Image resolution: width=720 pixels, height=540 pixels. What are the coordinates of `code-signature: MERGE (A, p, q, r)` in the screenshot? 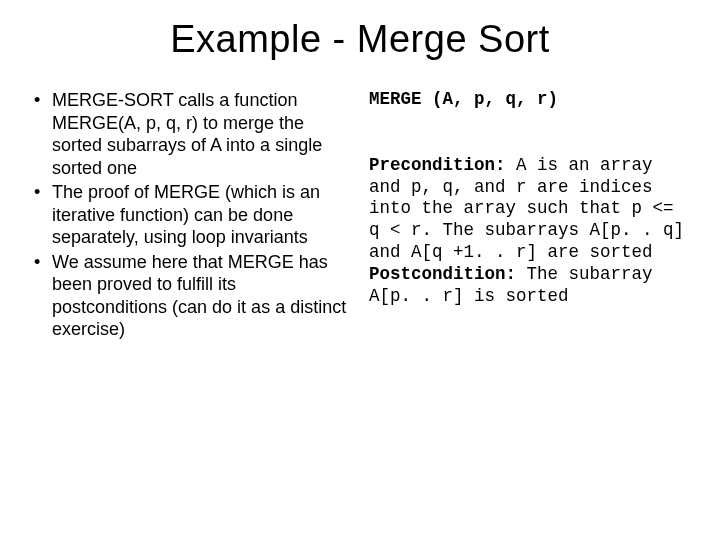 It's located at (464, 99).